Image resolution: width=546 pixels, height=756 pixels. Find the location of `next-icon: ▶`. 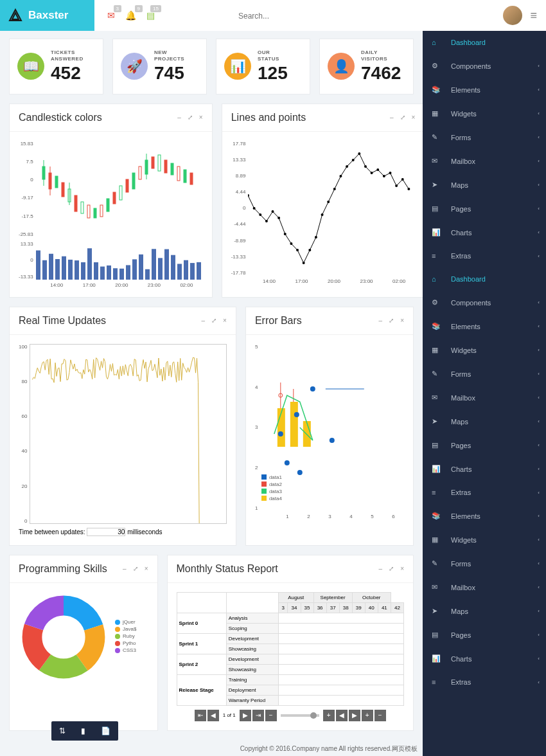

next-icon: ▶ is located at coordinates (245, 716).